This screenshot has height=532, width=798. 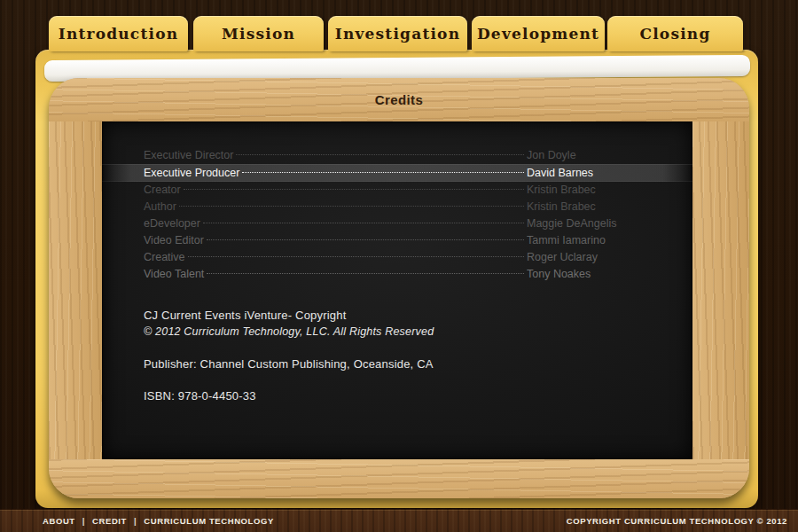 I want to click on credit-name: Roger Uclaray, so click(x=605, y=257).